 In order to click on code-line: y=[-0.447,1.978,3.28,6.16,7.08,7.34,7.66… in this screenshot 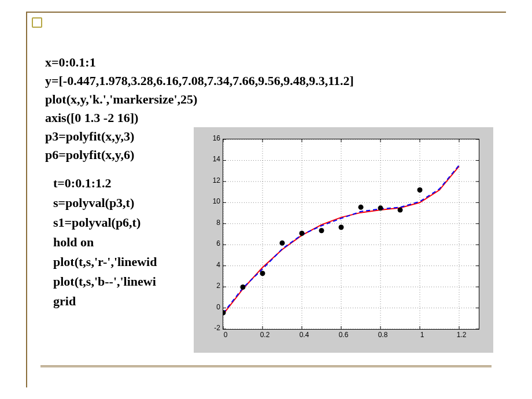, I will do `click(200, 81)`.